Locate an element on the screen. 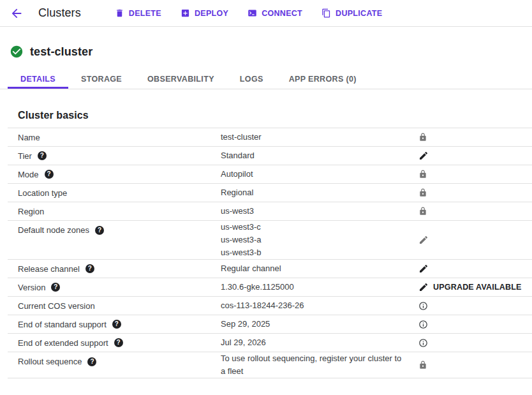  delete-button: DELETE is located at coordinates (138, 13).